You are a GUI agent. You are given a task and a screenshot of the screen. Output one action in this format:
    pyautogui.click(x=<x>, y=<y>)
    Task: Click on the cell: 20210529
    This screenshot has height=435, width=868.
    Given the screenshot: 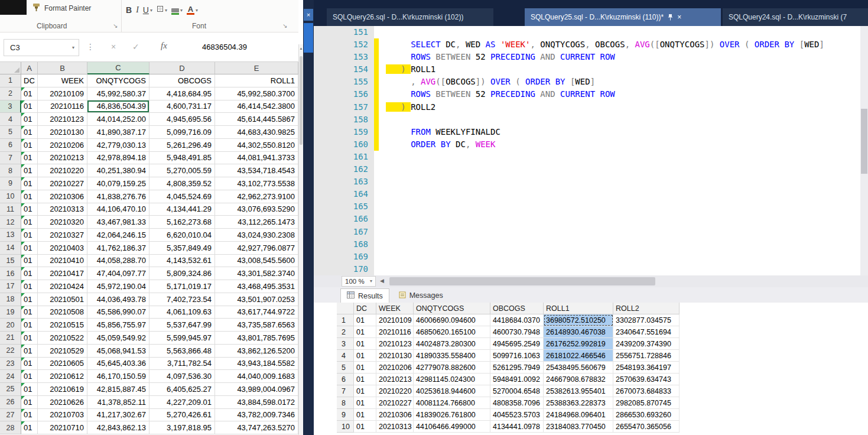 What is the action you would take?
    pyautogui.click(x=63, y=351)
    